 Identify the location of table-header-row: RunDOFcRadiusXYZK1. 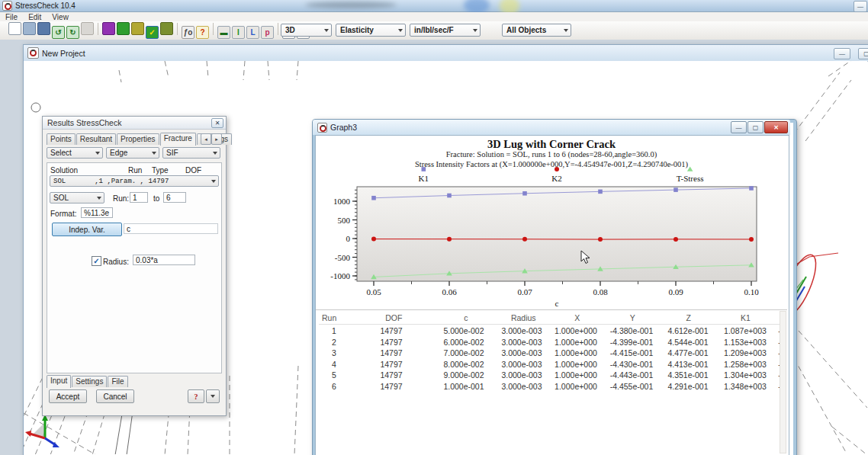
(551, 319).